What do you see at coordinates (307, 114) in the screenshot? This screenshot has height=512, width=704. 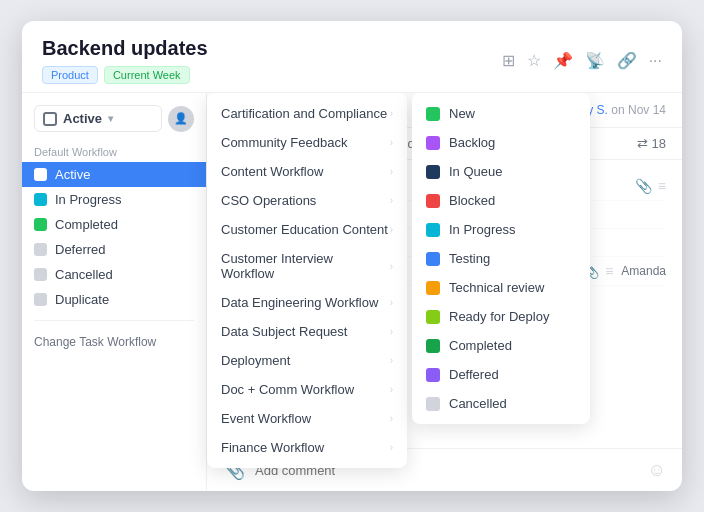 I see `workflow-item-cert: Cartification and Compliance ›` at bounding box center [307, 114].